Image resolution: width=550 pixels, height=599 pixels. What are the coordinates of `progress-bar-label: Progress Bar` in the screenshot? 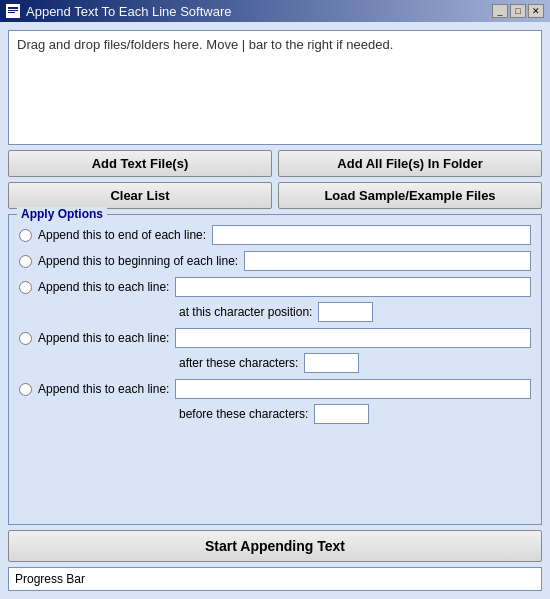 It's located at (50, 579).